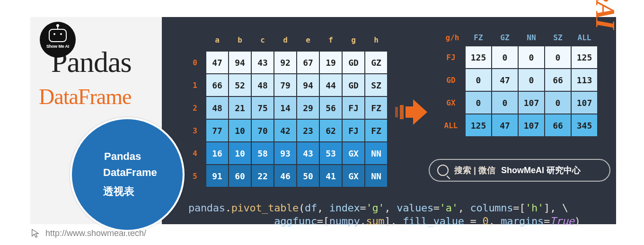 This screenshot has height=245, width=644. I want to click on cell: GD, so click(353, 85).